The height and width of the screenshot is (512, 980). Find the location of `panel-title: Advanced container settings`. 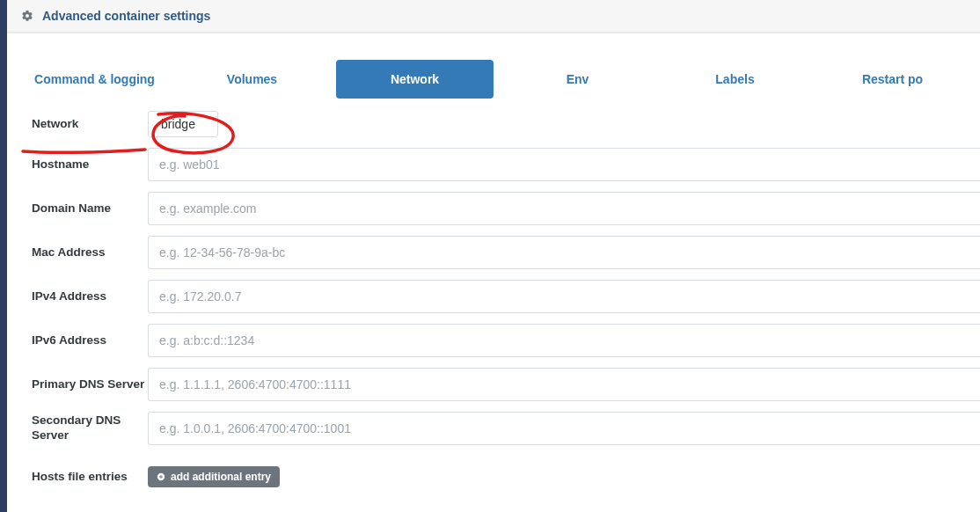

panel-title: Advanced container settings is located at coordinates (127, 16).